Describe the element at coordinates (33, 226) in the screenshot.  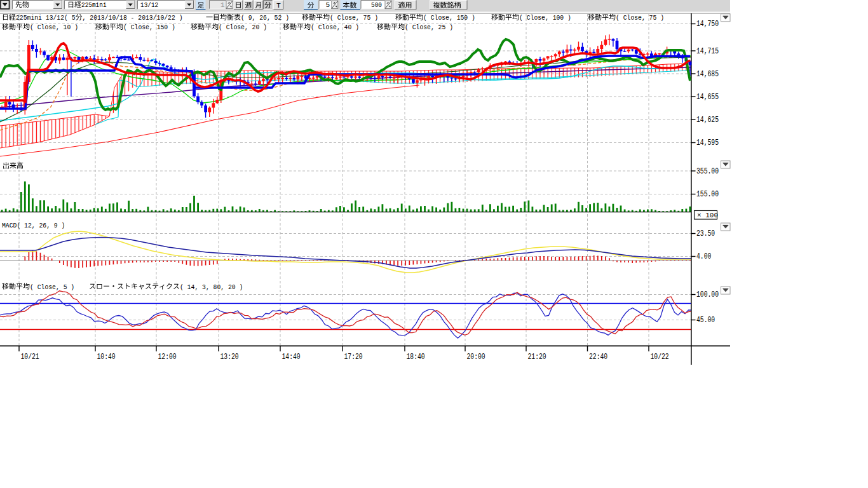
I see `svg-text: MACD( 12, 26, 9 )` at that location.